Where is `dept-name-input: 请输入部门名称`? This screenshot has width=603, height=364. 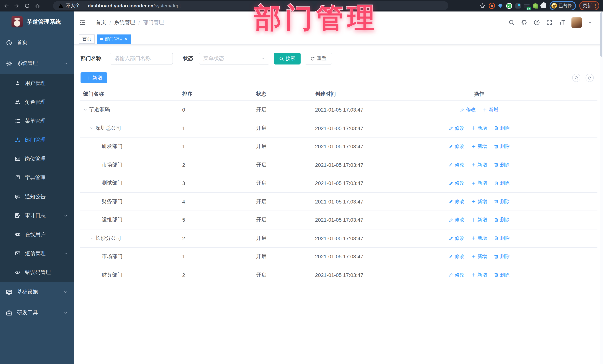 dept-name-input: 请输入部门名称 is located at coordinates (141, 59).